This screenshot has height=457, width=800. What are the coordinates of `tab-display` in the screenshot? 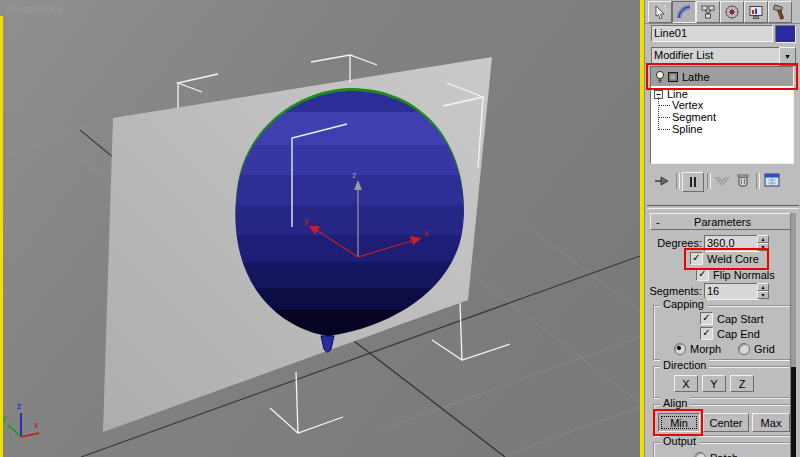 It's located at (756, 12).